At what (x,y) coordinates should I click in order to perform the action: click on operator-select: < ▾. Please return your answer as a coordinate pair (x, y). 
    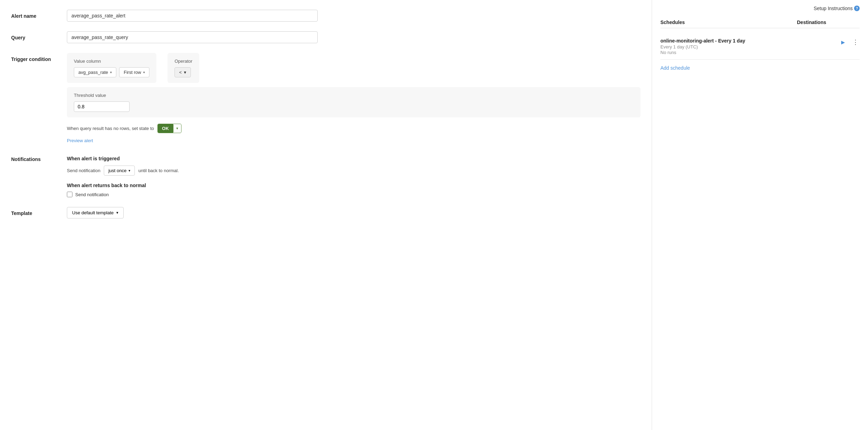
    Looking at the image, I should click on (183, 72).